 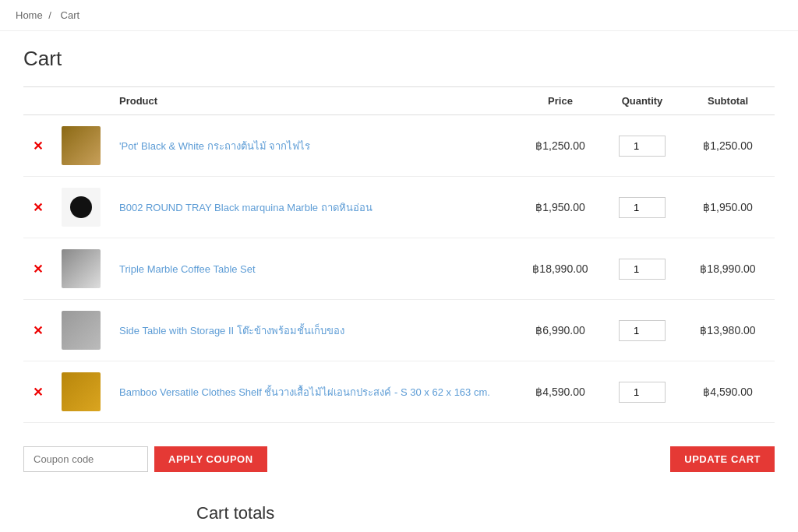 What do you see at coordinates (313, 393) in the screenshot?
I see `product-name-cell: Bamboo Versatile Clothes Shelf ชั้นวางเส…` at bounding box center [313, 393].